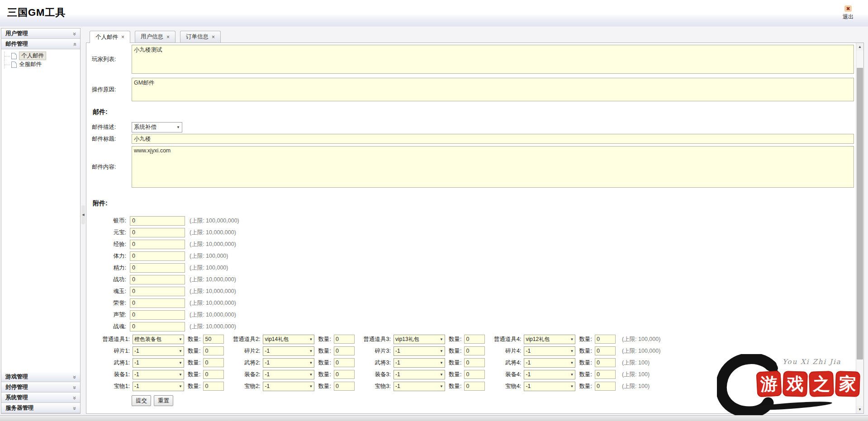 The height and width of the screenshot is (421, 868). What do you see at coordinates (493, 167) in the screenshot?
I see `mail-content-input` at bounding box center [493, 167].